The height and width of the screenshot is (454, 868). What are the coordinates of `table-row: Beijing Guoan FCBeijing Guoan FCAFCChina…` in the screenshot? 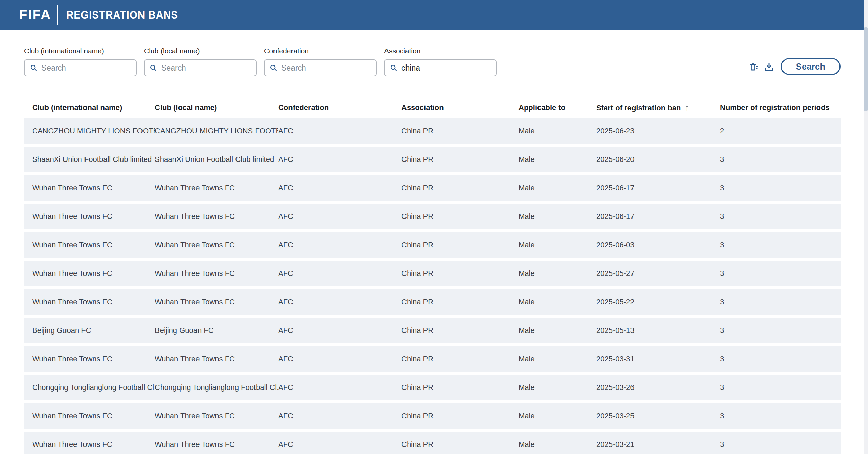 It's located at (432, 330).